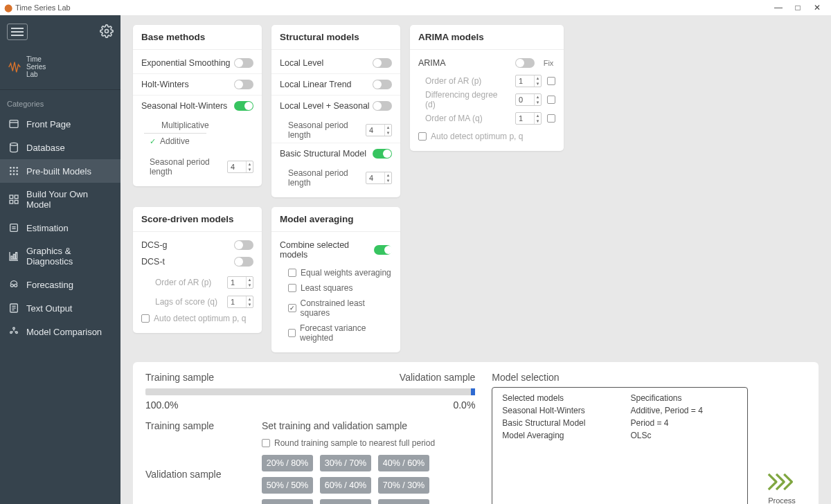 This screenshot has width=831, height=504. Describe the element at coordinates (145, 318) in the screenshot. I see `chk-score-auto` at that location.